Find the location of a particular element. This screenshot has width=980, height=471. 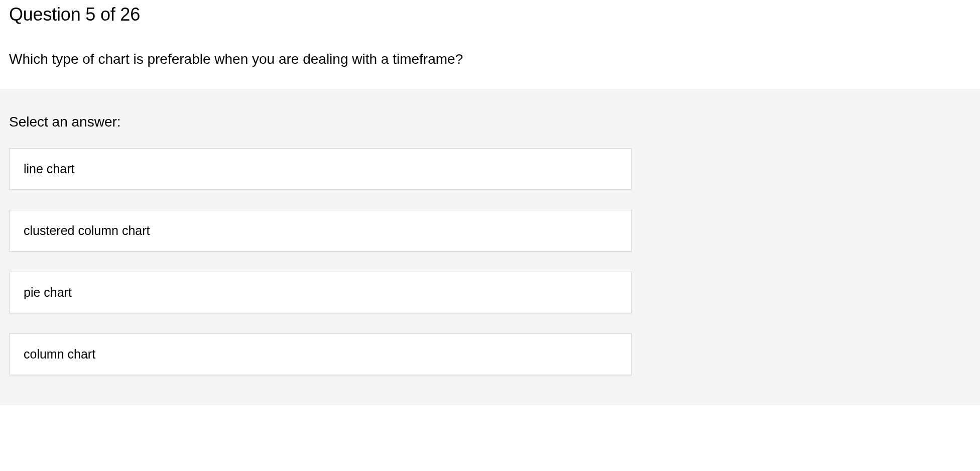

question-text: Which type of chart is preferable when y… is located at coordinates (490, 59).